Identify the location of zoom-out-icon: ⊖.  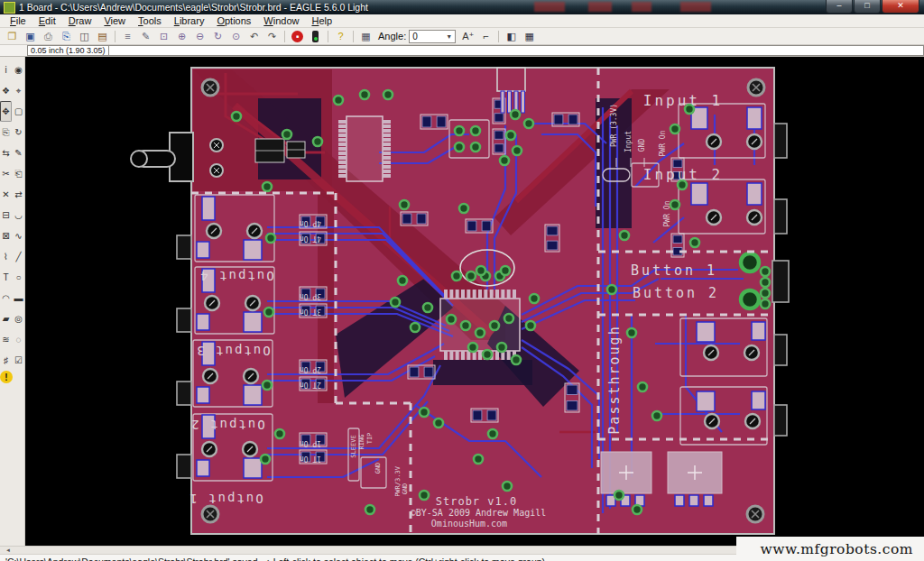
(200, 36).